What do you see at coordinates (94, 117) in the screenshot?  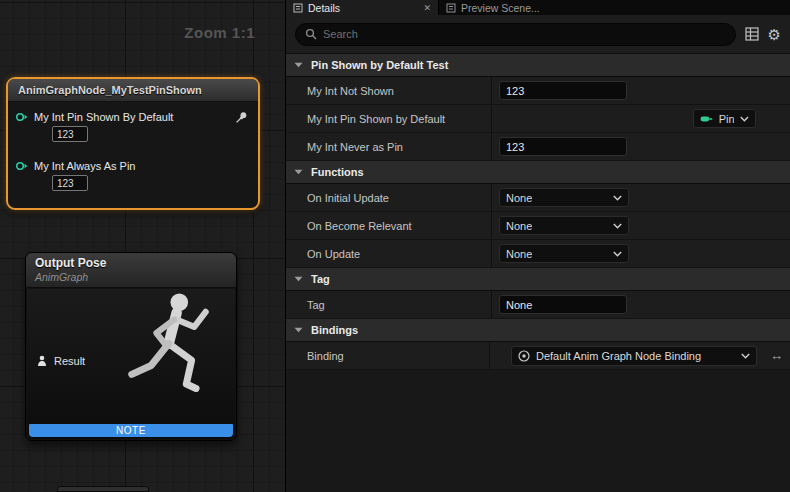 I see `pin-row: My Int Pin Shown By Default` at bounding box center [94, 117].